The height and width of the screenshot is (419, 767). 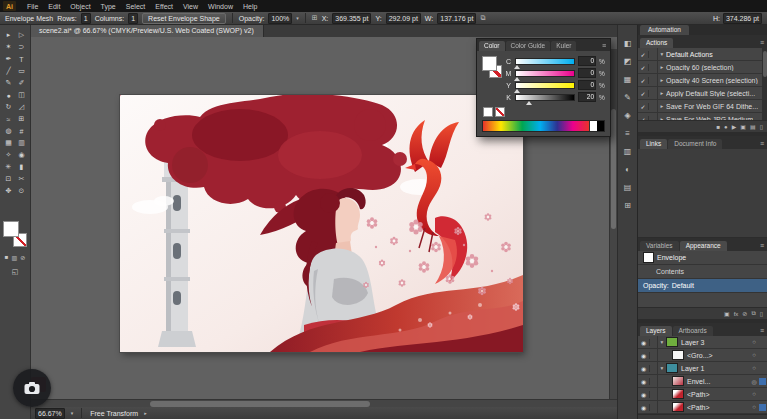 What do you see at coordinates (536, 126) in the screenshot?
I see `spectrum-gradient` at bounding box center [536, 126].